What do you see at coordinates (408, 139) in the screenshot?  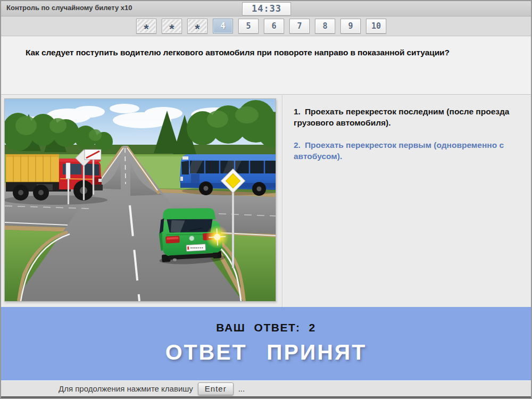 I see `answers-list: 1.Проехать перекресток последним (после …` at bounding box center [408, 139].